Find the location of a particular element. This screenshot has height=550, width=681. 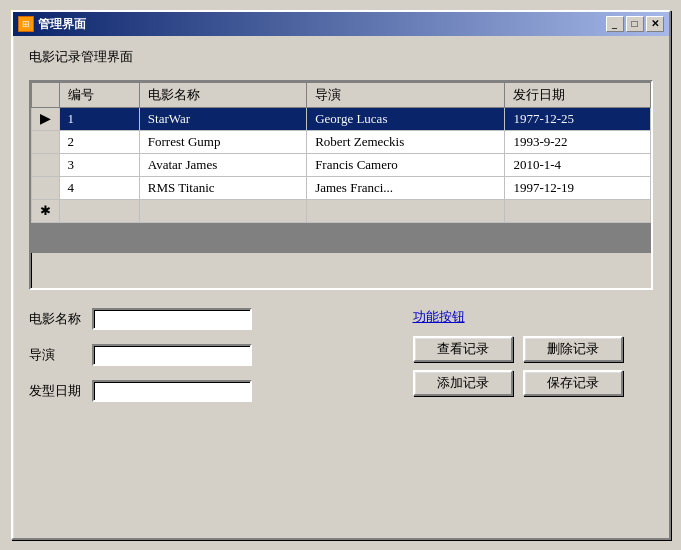

row-id: 3 is located at coordinates (99, 166).